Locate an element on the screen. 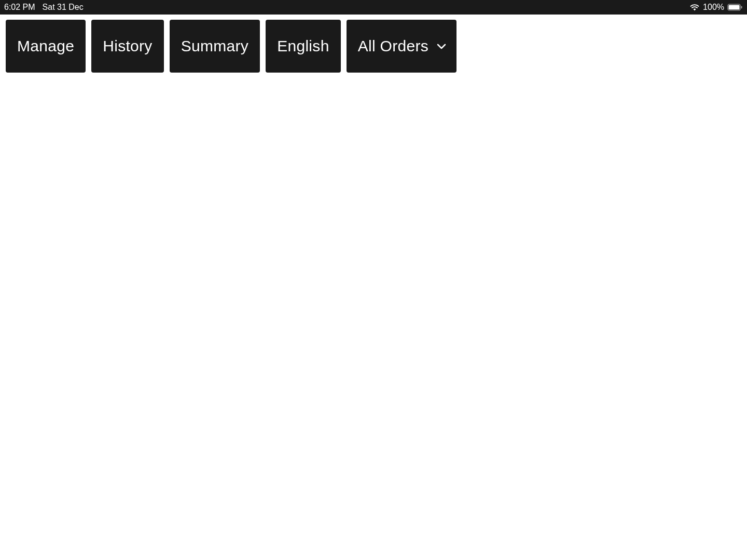 The image size is (747, 560). status-date: Sat 31 Dec is located at coordinates (63, 7).